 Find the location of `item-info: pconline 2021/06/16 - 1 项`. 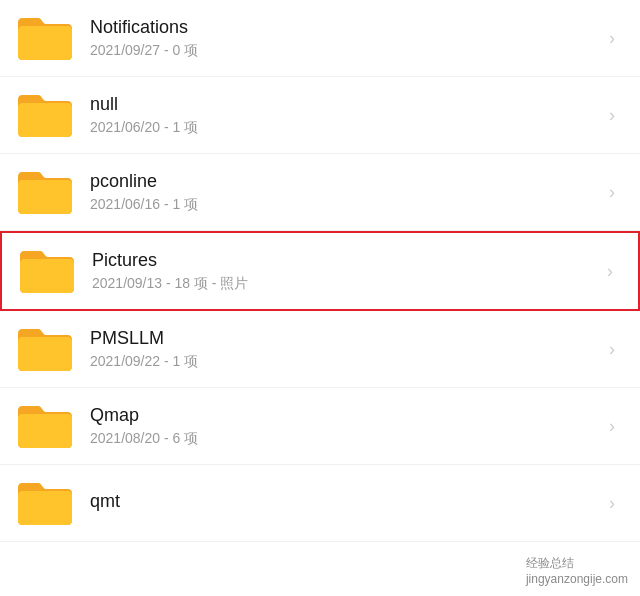

item-info: pconline 2021/06/16 - 1 项 is located at coordinates (345, 192).